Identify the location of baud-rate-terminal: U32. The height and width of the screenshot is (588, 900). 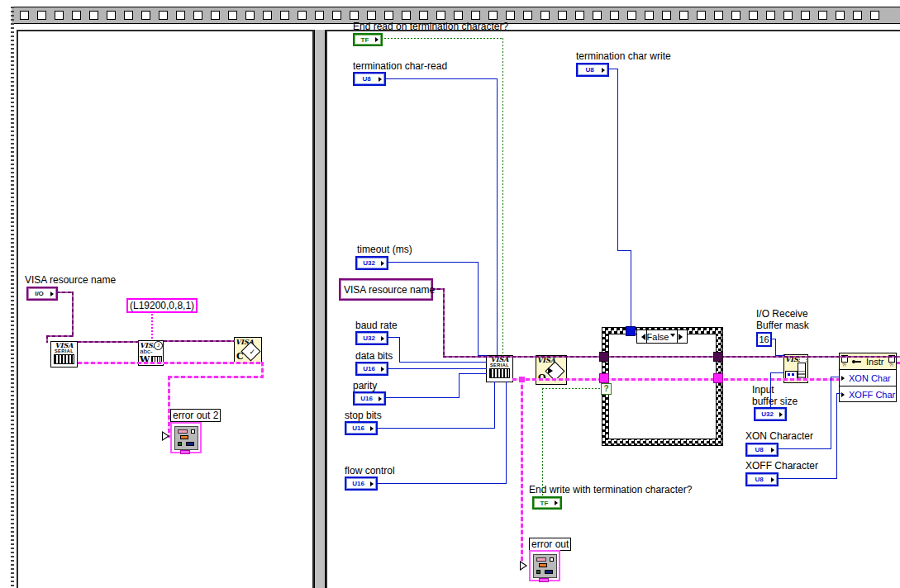
(372, 339).